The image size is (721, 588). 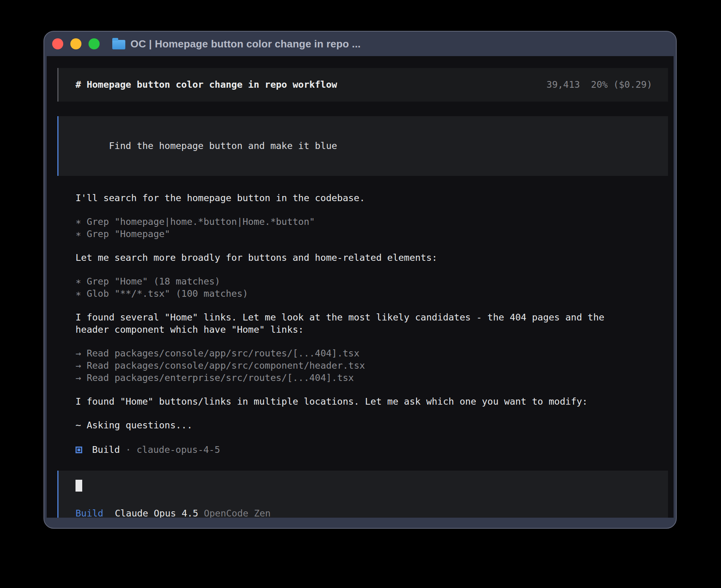 What do you see at coordinates (351, 425) in the screenshot?
I see `assistant-status-text: ~ Asking questions...` at bounding box center [351, 425].